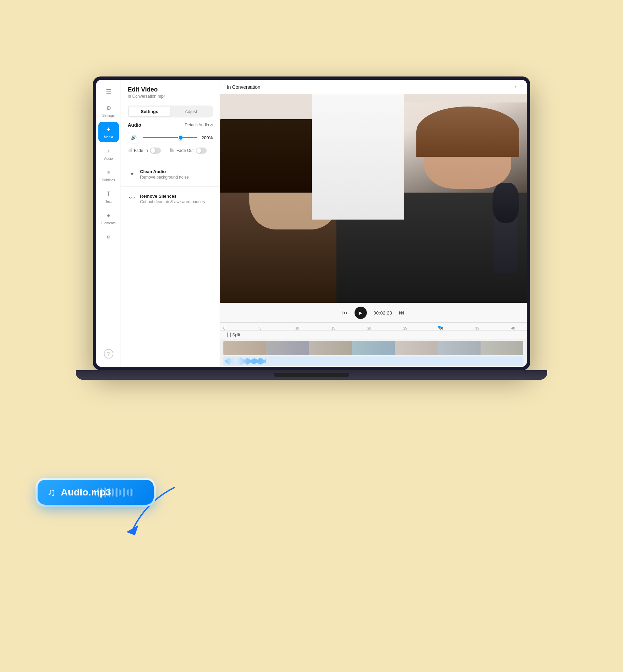 This screenshot has width=623, height=672. I want to click on fade-in-toggle, so click(155, 151).